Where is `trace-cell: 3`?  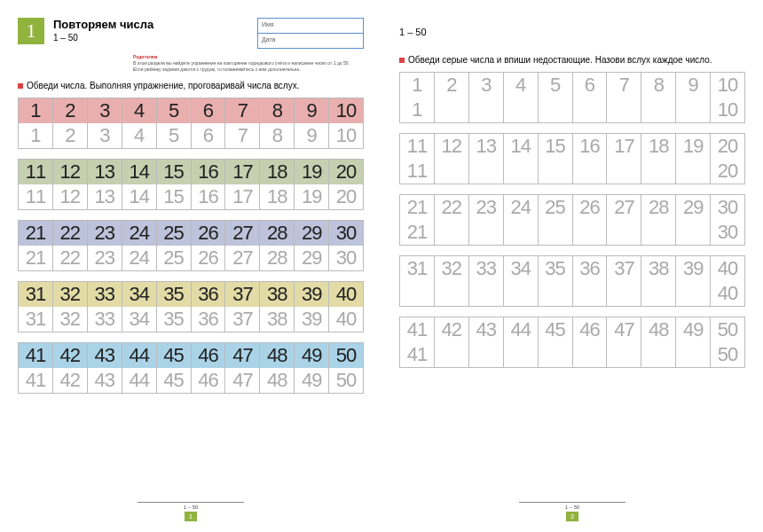
trace-cell: 3 is located at coordinates (105, 136).